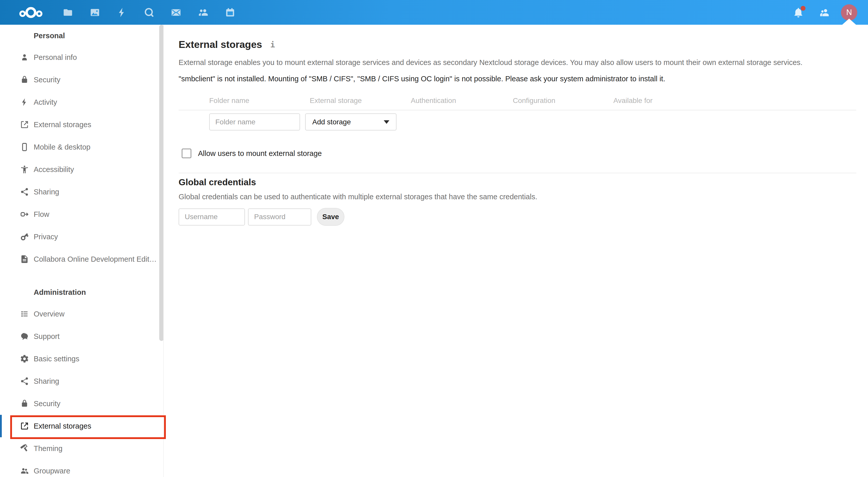  Describe the element at coordinates (255, 122) in the screenshot. I see `folder-name-input` at that location.